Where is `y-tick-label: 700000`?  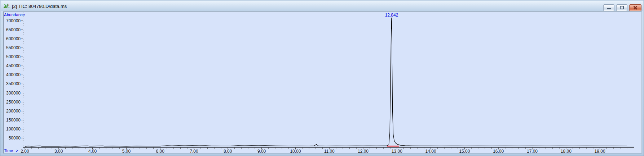
y-tick-label: 700000 is located at coordinates (13, 21).